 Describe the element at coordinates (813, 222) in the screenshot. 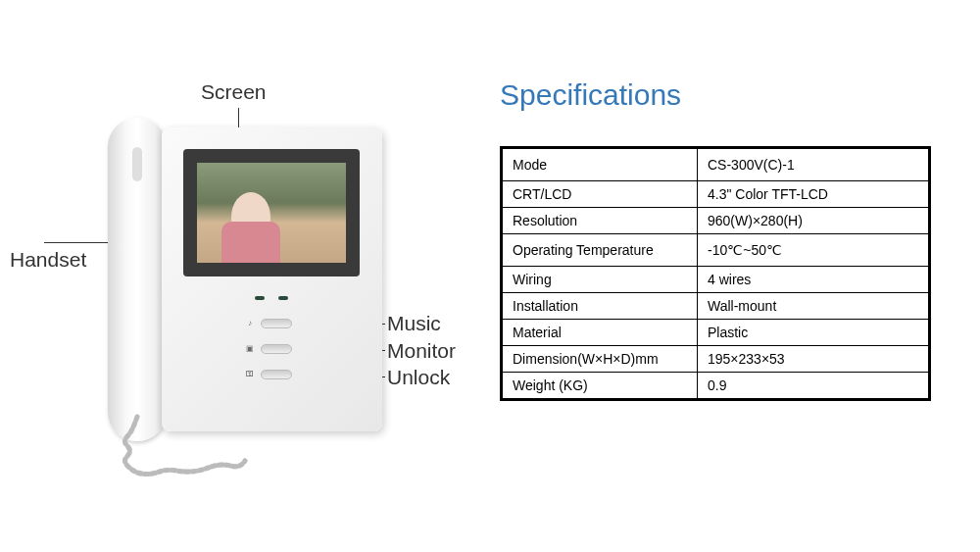

I see `spec-value: 960(W)×280(H)` at that location.